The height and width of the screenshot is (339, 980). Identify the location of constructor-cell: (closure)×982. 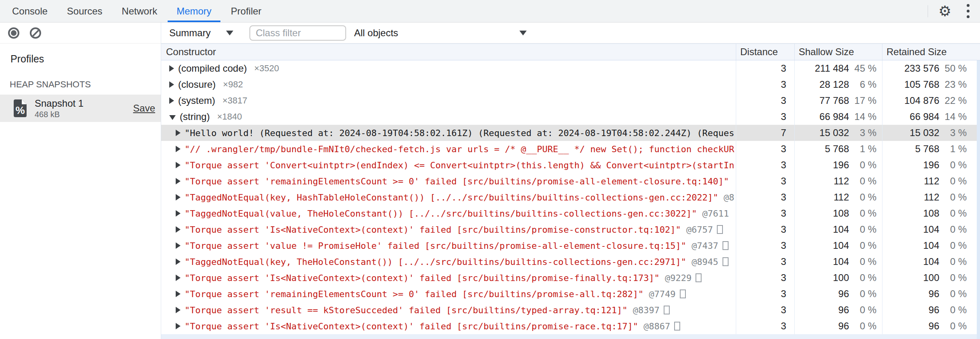
(448, 85).